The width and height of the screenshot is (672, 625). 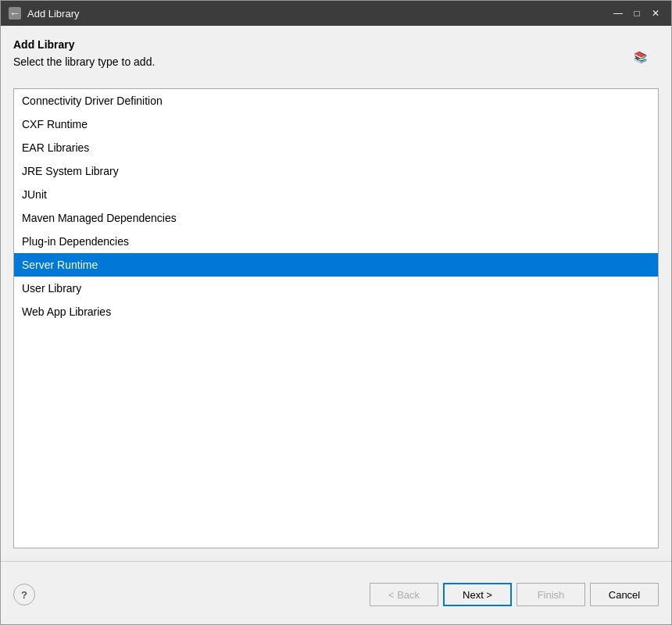 I want to click on header-subtitle: Select the library type to add., so click(x=84, y=62).